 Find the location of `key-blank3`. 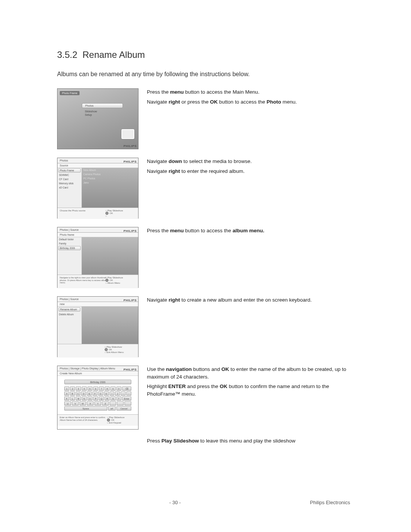

key-blank3 is located at coordinates (128, 404).